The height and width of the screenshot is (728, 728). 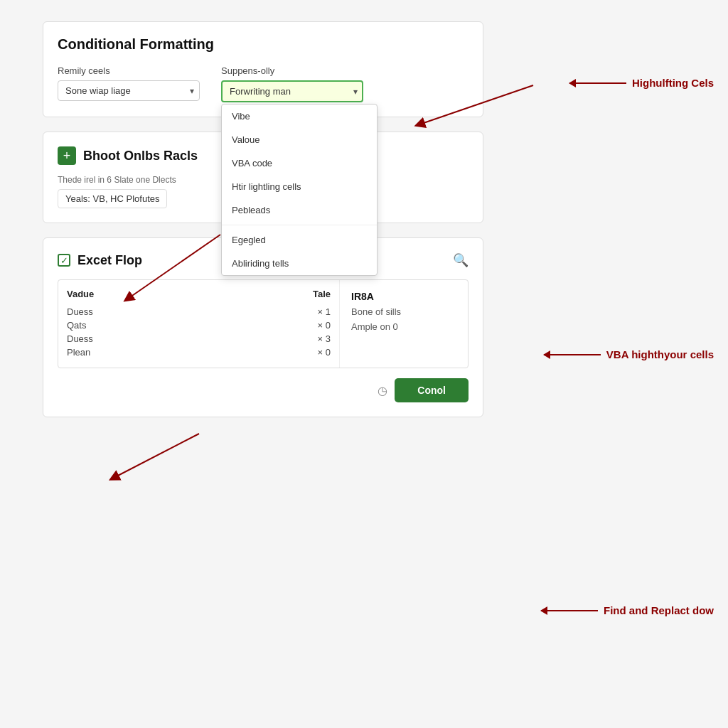 I want to click on row1-col1: Duess, so click(x=80, y=311).